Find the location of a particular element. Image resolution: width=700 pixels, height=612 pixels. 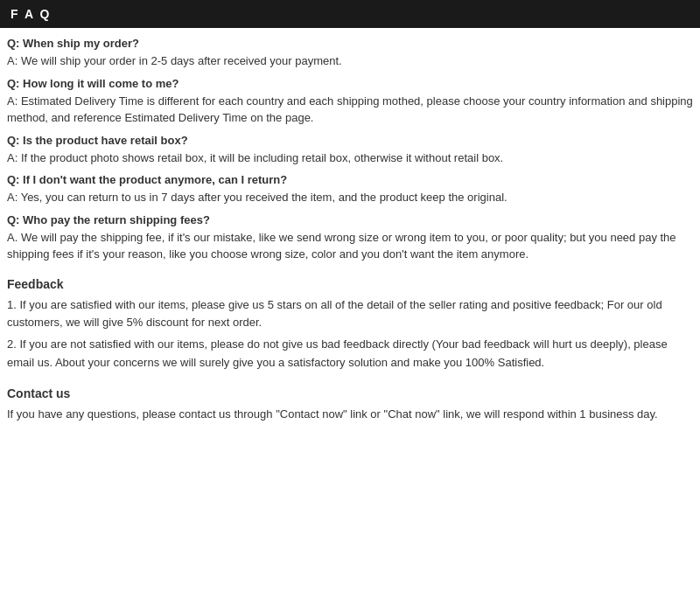

qa-item-5: Q: Who pay the return shipping fees? A. … is located at coordinates (350, 238).